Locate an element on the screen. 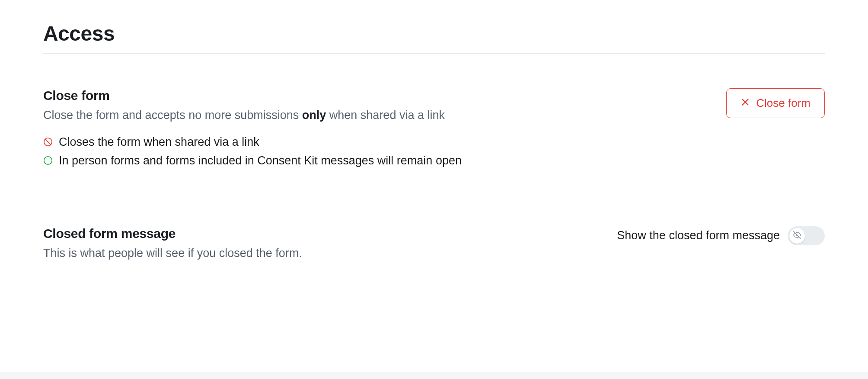 This screenshot has height=379, width=868. list-item: In person forms and forms included in Co… is located at coordinates (376, 161).